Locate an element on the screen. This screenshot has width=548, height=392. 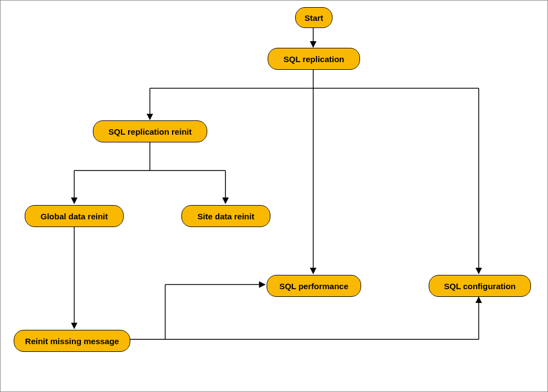
node-sql-replication: SQL replication is located at coordinates (314, 59).